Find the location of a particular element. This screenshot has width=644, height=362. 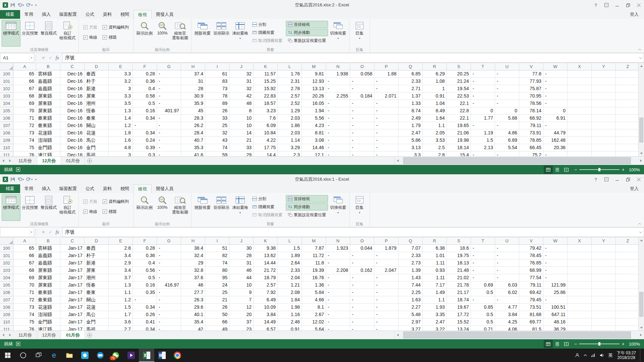

cell-Z111 is located at coordinates (627, 154).